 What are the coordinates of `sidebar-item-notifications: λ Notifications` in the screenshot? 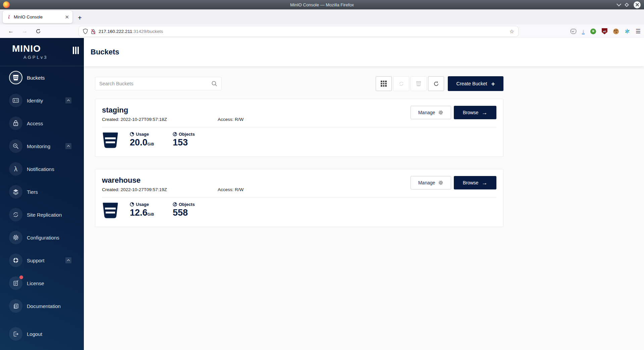 It's located at (42, 169).